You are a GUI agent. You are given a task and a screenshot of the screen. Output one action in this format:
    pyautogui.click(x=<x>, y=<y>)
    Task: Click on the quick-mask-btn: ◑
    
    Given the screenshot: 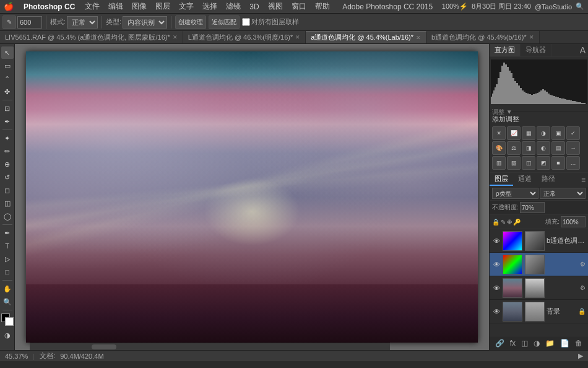 What is the action you would take?
    pyautogui.click(x=7, y=335)
    